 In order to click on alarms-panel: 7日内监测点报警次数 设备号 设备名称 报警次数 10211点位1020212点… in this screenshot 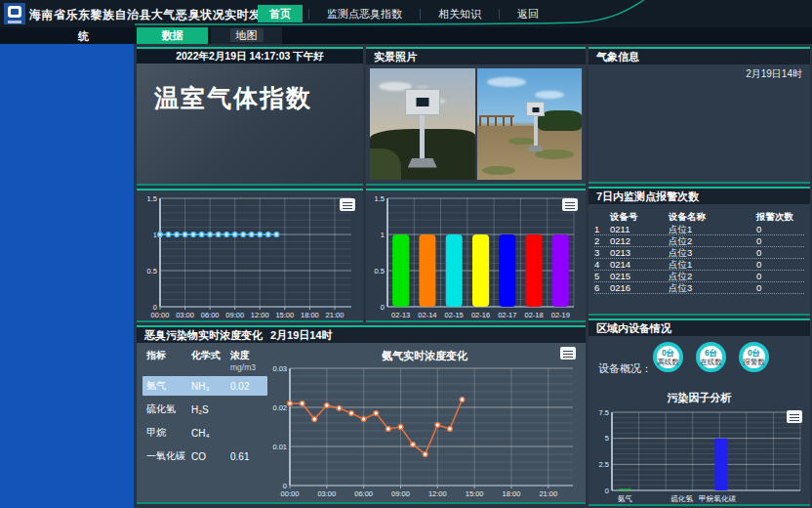, I will do `click(699, 251)`.